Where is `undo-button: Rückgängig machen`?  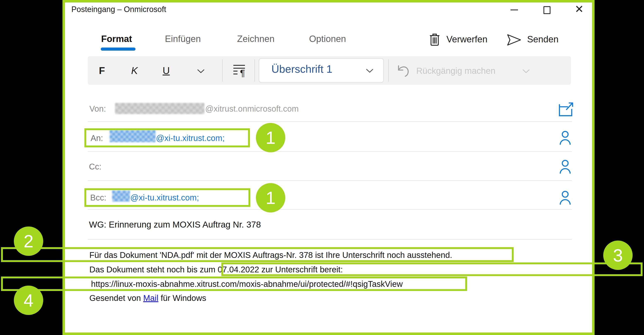
undo-button: Rückgängig machen is located at coordinates (456, 71).